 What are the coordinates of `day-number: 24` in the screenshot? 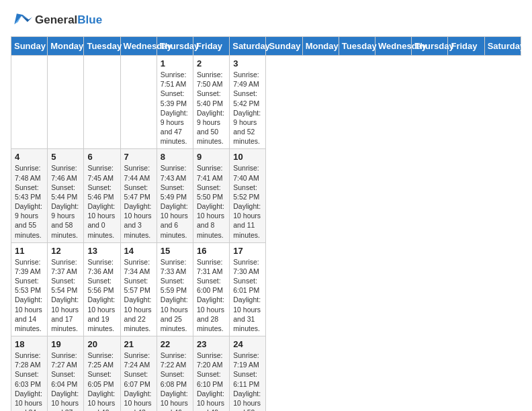 It's located at (247, 344).